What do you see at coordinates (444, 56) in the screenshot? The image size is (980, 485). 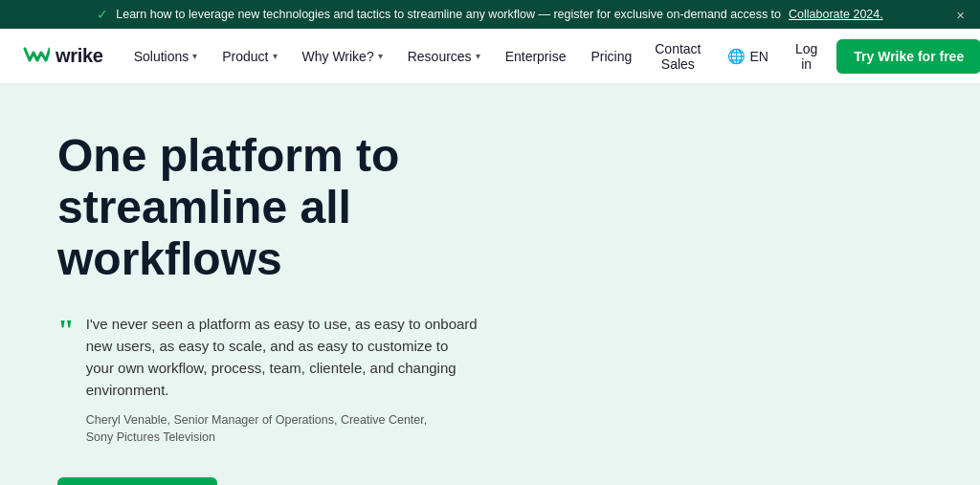 I see `nav-resources: Resources ▾` at bounding box center [444, 56].